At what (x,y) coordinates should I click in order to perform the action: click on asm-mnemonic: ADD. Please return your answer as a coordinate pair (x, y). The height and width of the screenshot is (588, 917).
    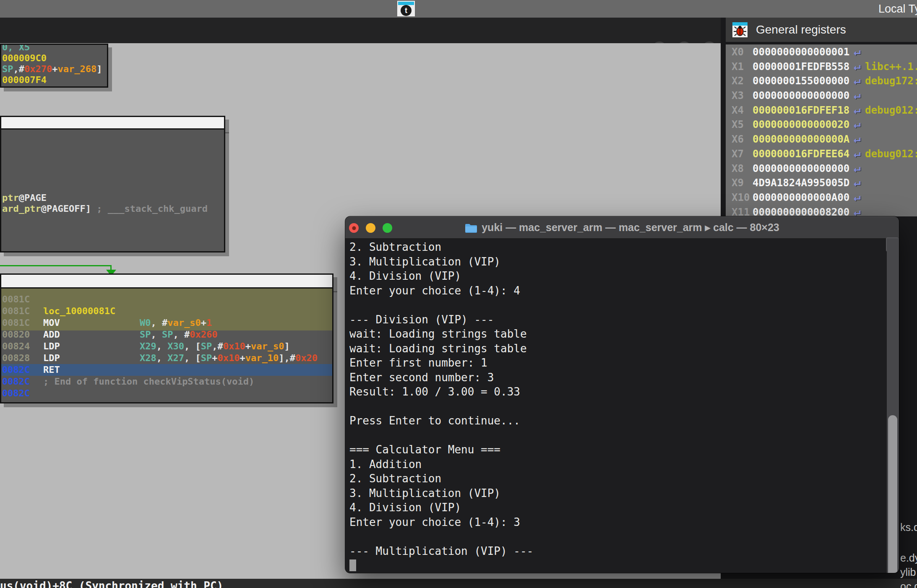
    Looking at the image, I should click on (91, 335).